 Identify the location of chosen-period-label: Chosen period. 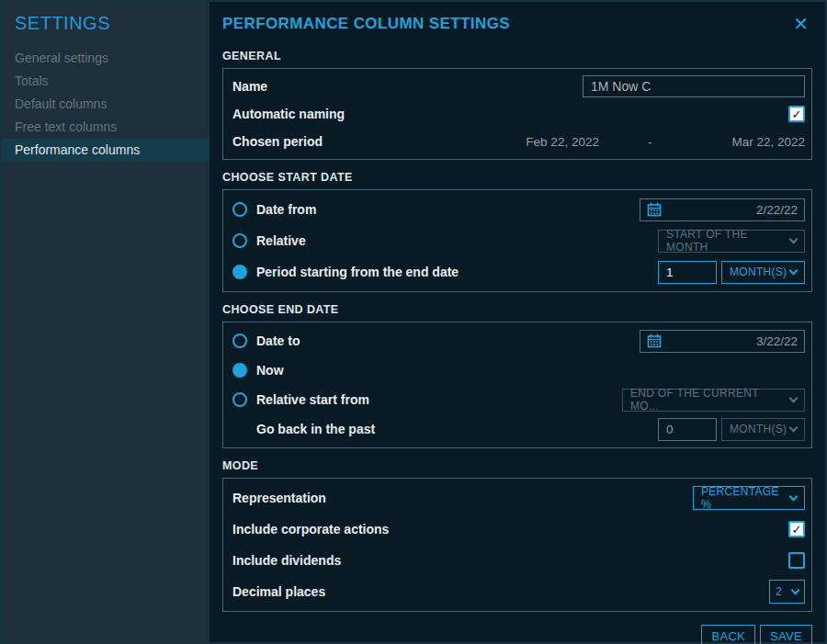
(278, 141).